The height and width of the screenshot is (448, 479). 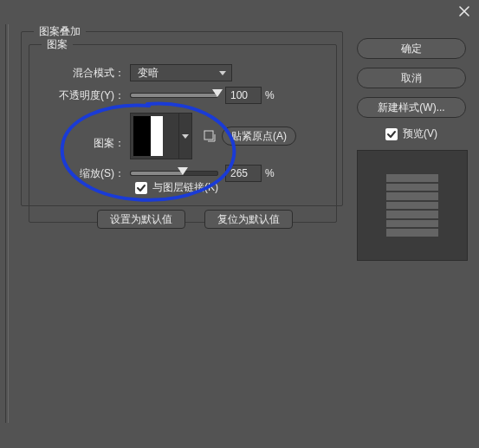 What do you see at coordinates (411, 49) in the screenshot?
I see `ok-button: 确定` at bounding box center [411, 49].